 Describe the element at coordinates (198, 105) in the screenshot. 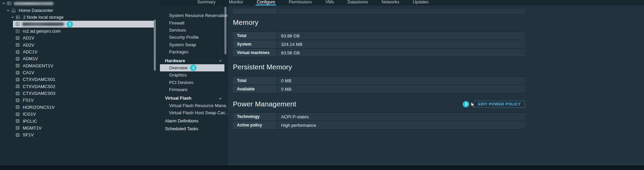

I see `config-nav-item-label: Virtual Flash Resource Mana...` at that location.